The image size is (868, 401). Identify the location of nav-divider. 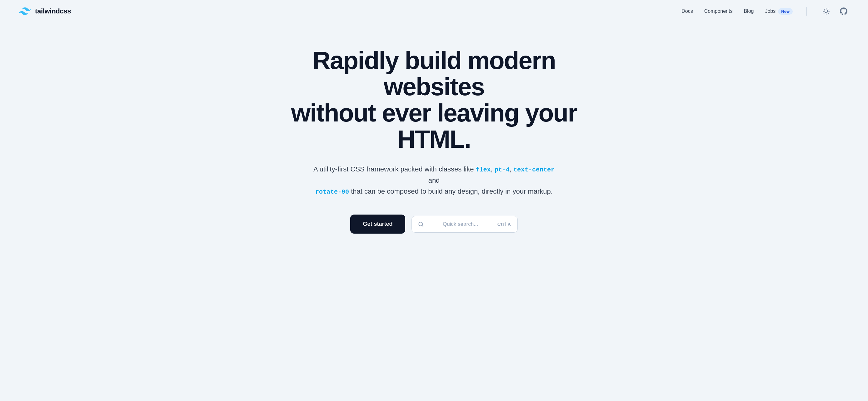
(807, 11).